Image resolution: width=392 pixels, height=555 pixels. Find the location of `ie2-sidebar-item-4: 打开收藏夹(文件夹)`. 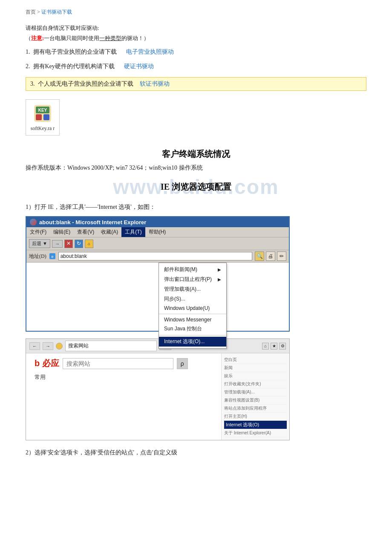

ie2-sidebar-item-4: 打开收藏夹(文件夹) is located at coordinates (256, 384).